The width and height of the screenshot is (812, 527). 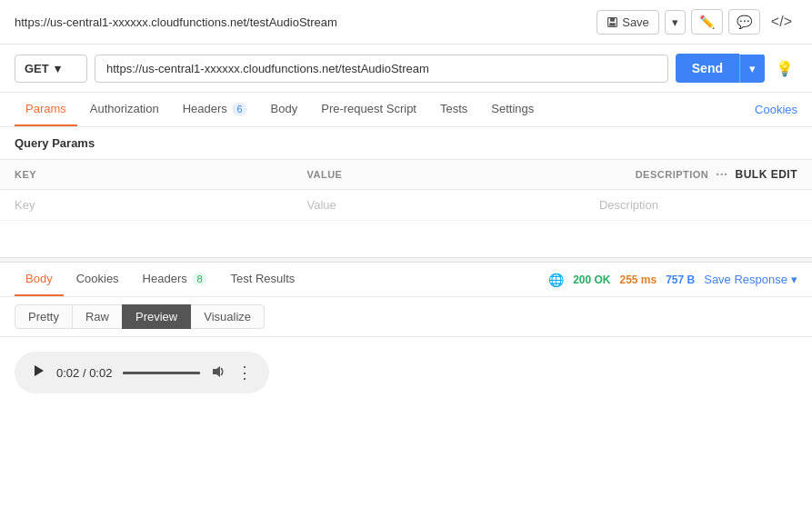 I want to click on audio-progress-fill, so click(x=162, y=373).